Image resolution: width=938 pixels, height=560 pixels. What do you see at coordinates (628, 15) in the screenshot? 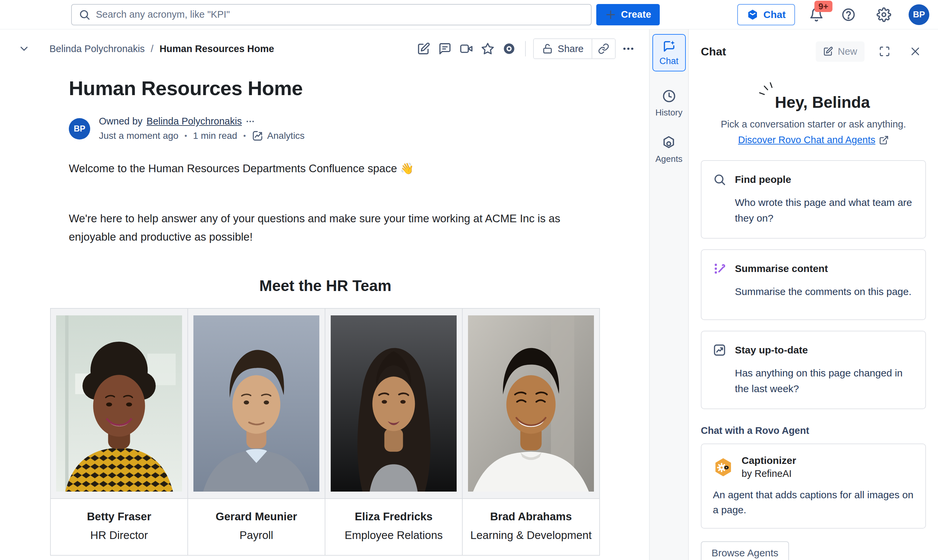
I see `create-button: Create` at bounding box center [628, 15].